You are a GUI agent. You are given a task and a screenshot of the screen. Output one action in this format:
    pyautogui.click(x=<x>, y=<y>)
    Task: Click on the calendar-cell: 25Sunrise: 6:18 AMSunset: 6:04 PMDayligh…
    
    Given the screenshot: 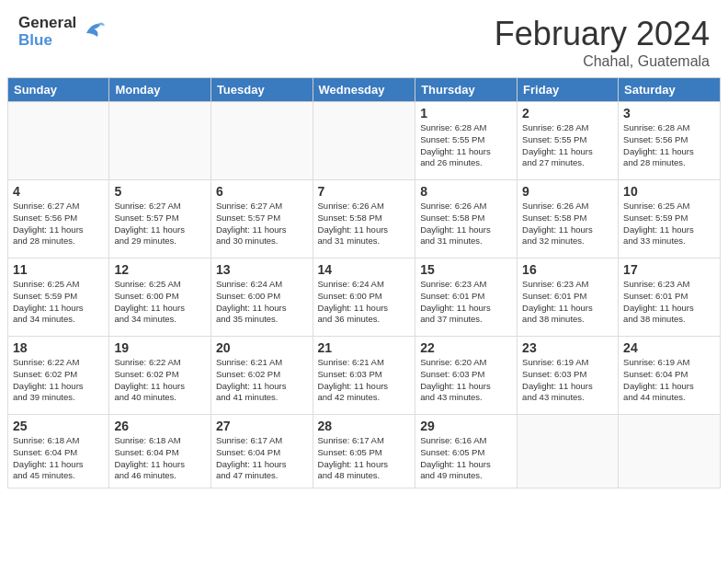 What is the action you would take?
    pyautogui.click(x=59, y=452)
    